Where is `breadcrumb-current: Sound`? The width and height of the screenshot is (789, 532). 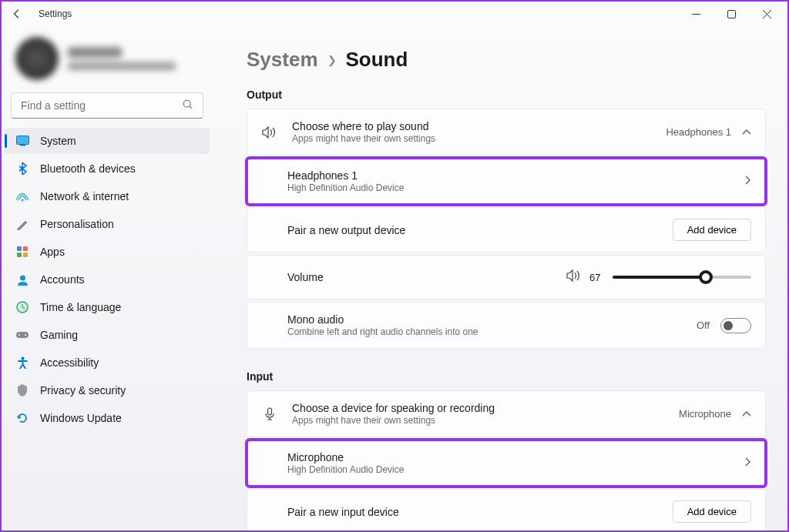
breadcrumb-current: Sound is located at coordinates (378, 60).